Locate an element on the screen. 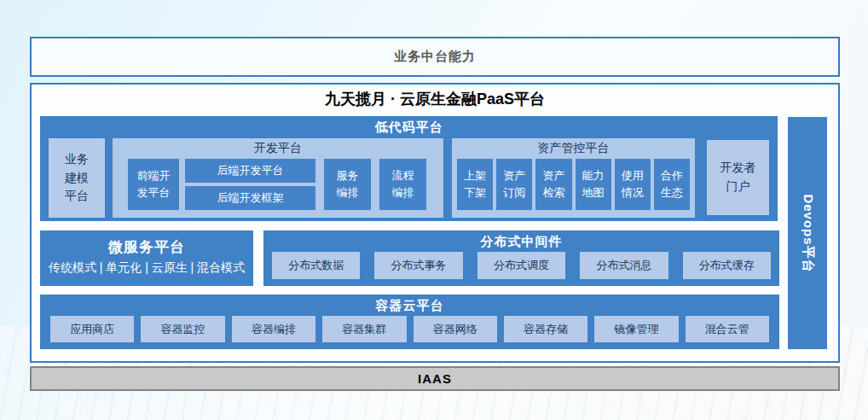 The height and width of the screenshot is (420, 868). iaas-label: IAAS is located at coordinates (435, 379).